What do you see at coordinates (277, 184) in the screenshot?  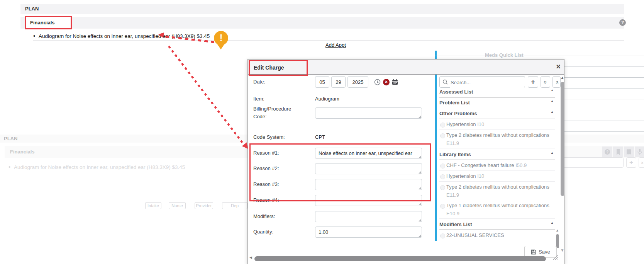 I see `reason3-label: Reason #3:` at bounding box center [277, 184].